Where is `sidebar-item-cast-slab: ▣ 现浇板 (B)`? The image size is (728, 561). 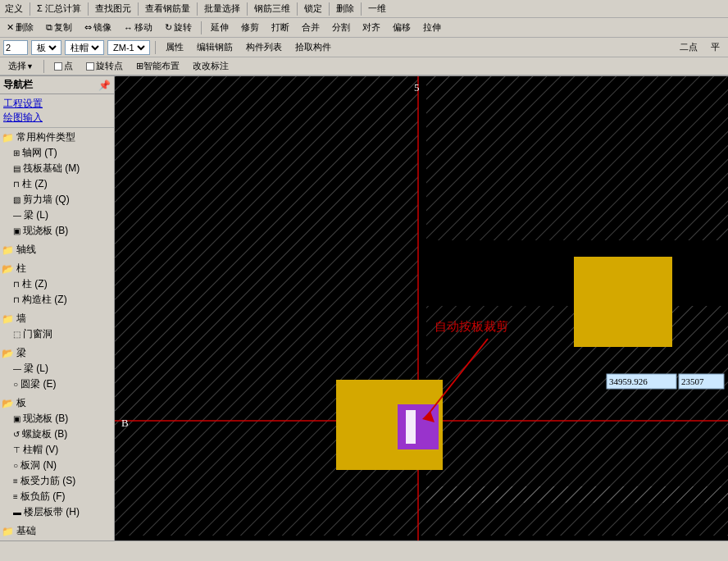
sidebar-item-cast-slab: ▣ 现浇板 (B) is located at coordinates (57, 418).